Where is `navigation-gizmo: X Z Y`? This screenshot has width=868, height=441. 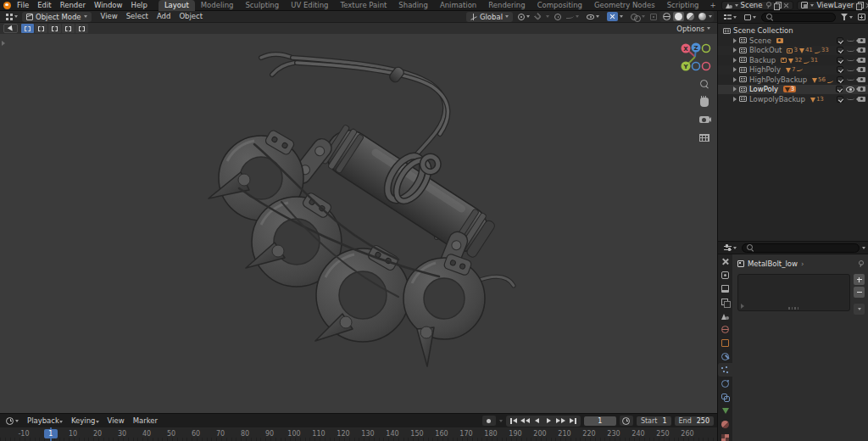
navigation-gizmo: X Z Y is located at coordinates (695, 59).